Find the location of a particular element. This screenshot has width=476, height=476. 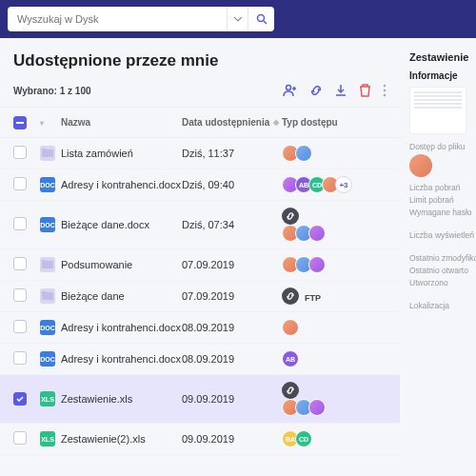

table-row: DOCAdresy i kontrahenci.docx08.09.2019AB is located at coordinates (200, 360).